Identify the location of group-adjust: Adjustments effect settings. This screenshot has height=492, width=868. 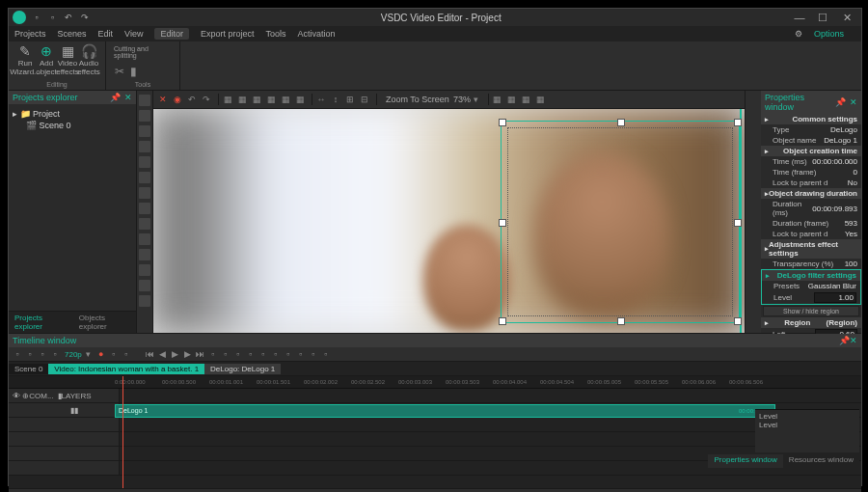
(811, 249).